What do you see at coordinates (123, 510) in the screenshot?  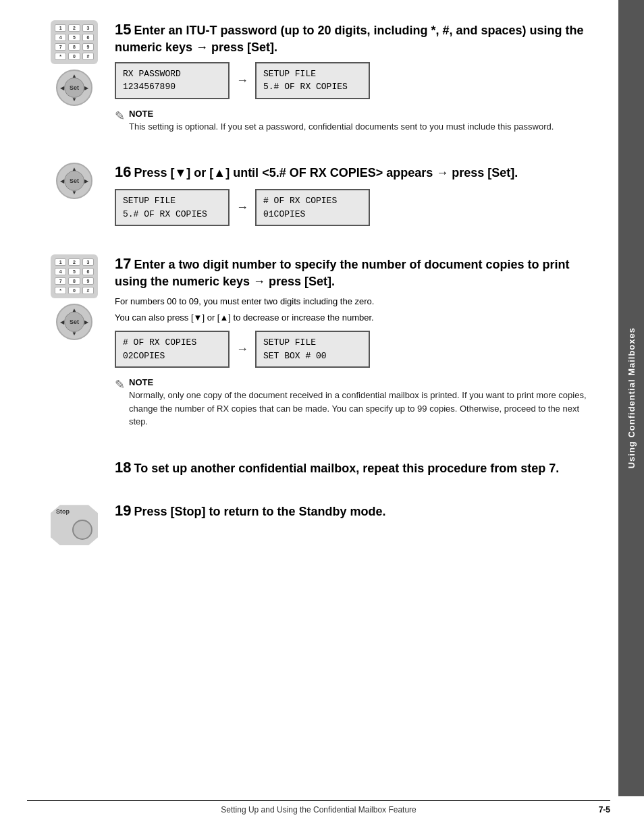 I see `step-19-number: 19` at bounding box center [123, 510].